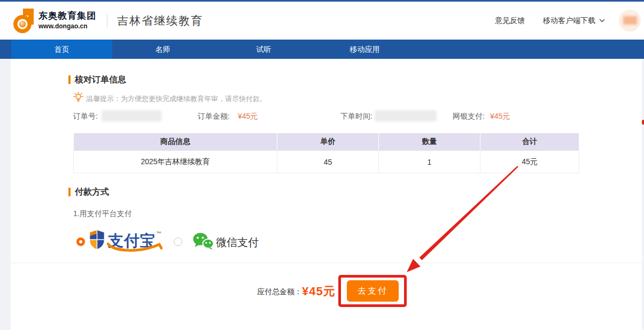 This screenshot has height=330, width=644. I want to click on payment-subtitle: 1.用支付平台支付, so click(103, 214).